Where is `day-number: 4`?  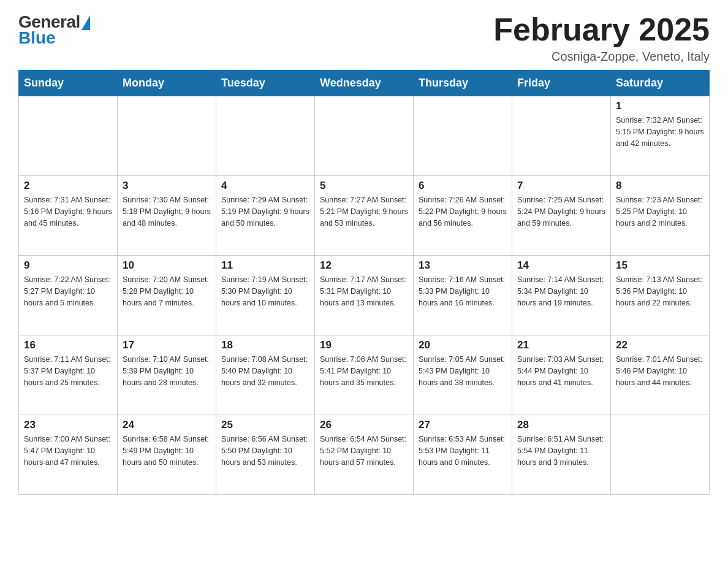 day-number: 4 is located at coordinates (265, 186).